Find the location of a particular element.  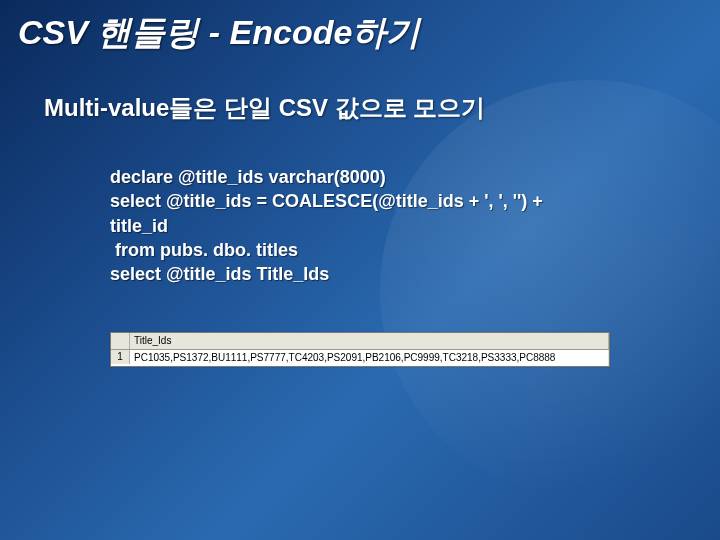

result-header-rownum is located at coordinates (120, 341).